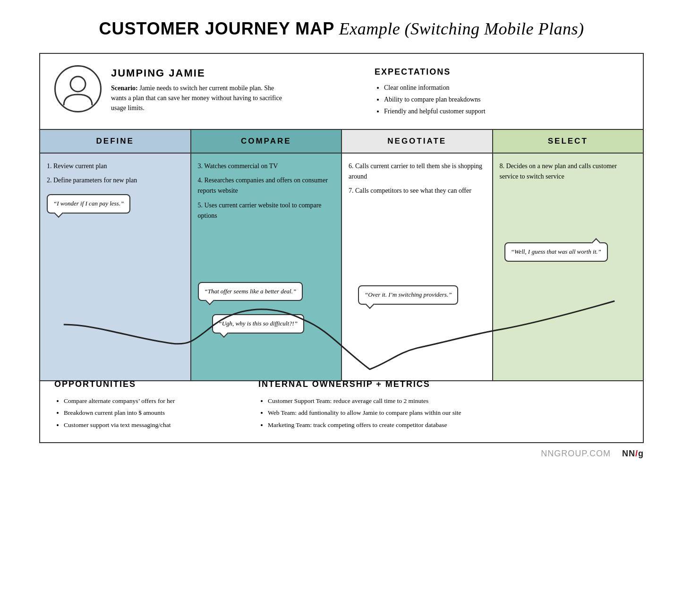  I want to click on list-item: Customer support via text messaging/chat, so click(152, 425).